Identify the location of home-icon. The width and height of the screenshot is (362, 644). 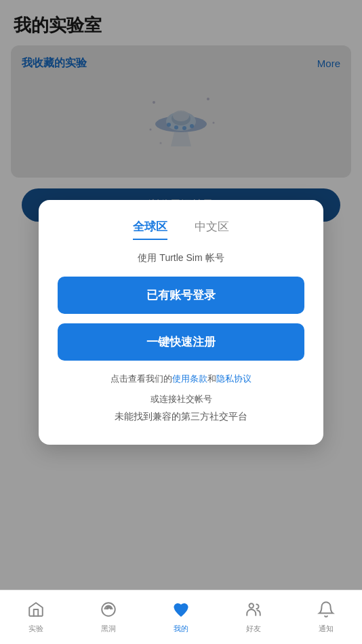
(36, 611).